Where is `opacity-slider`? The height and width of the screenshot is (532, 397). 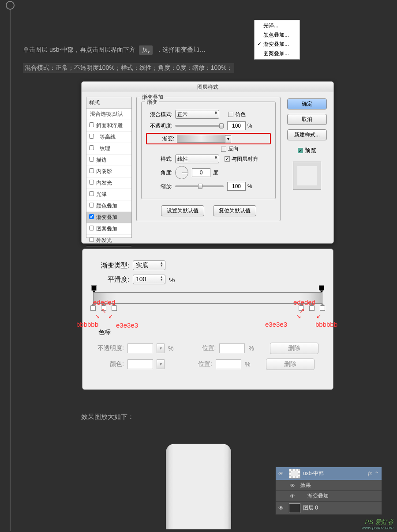 opacity-slider is located at coordinates (199, 126).